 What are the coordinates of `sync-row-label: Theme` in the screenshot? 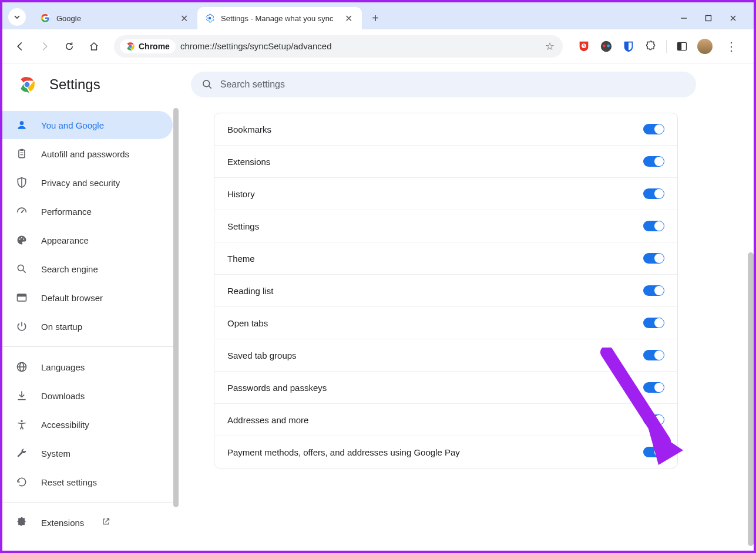 It's located at (241, 258).